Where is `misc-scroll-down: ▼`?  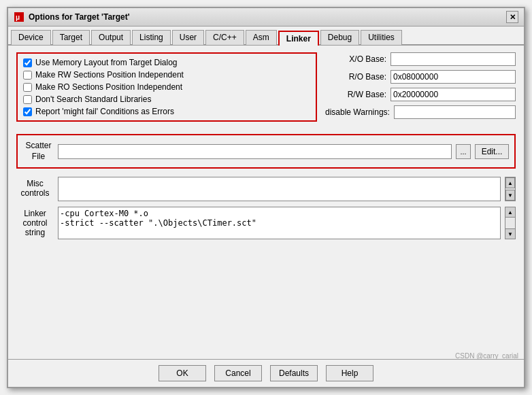 misc-scroll-down: ▼ is located at coordinates (510, 195).